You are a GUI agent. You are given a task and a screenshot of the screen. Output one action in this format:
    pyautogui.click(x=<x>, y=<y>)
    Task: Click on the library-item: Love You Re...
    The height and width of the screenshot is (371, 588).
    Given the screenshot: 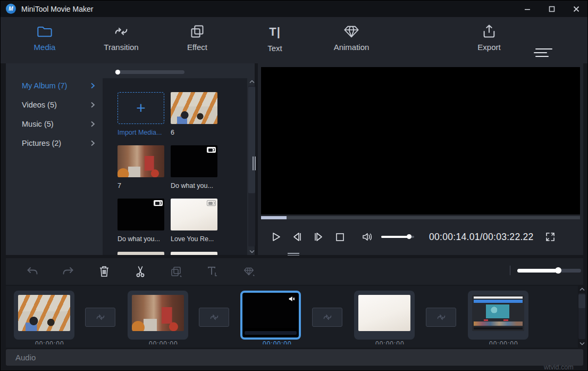 What is the action you would take?
    pyautogui.click(x=194, y=220)
    